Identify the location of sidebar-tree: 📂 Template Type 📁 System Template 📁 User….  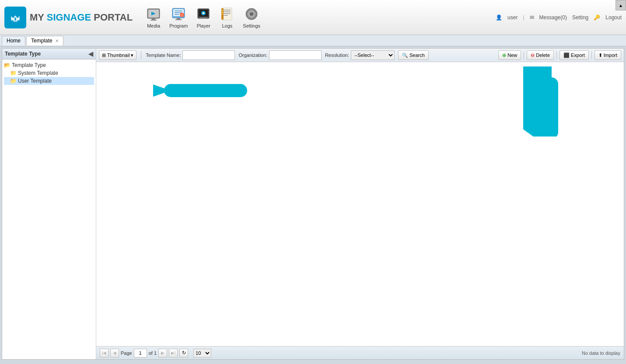
(49, 209).